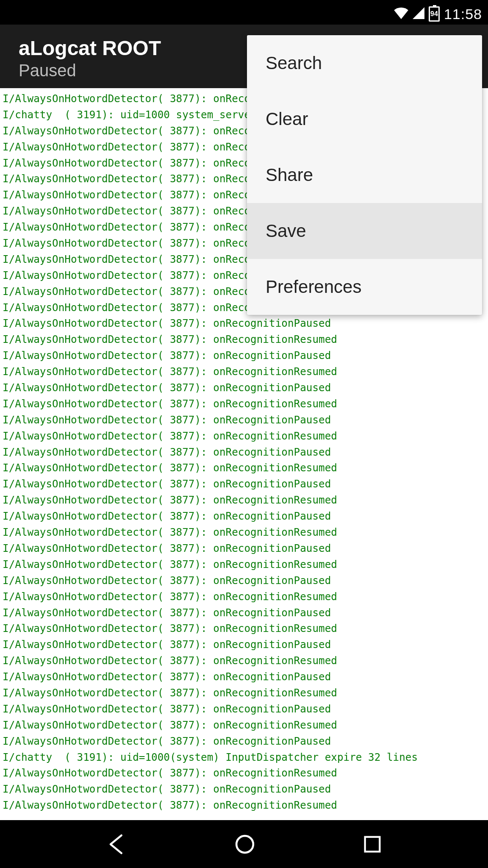 Image resolution: width=488 pixels, height=868 pixels. What do you see at coordinates (364, 287) in the screenshot?
I see `menu-item-preferences: Preferences` at bounding box center [364, 287].